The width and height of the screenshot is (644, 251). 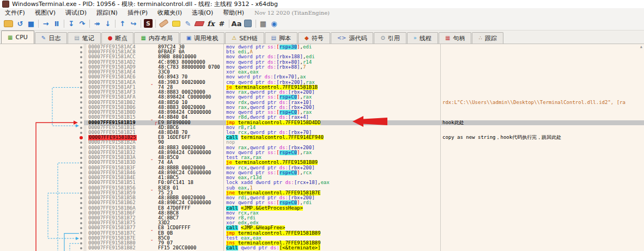 What do you see at coordinates (203, 13) in the screenshot?
I see `menu-item-选项O: 选项(O)` at bounding box center [203, 13].